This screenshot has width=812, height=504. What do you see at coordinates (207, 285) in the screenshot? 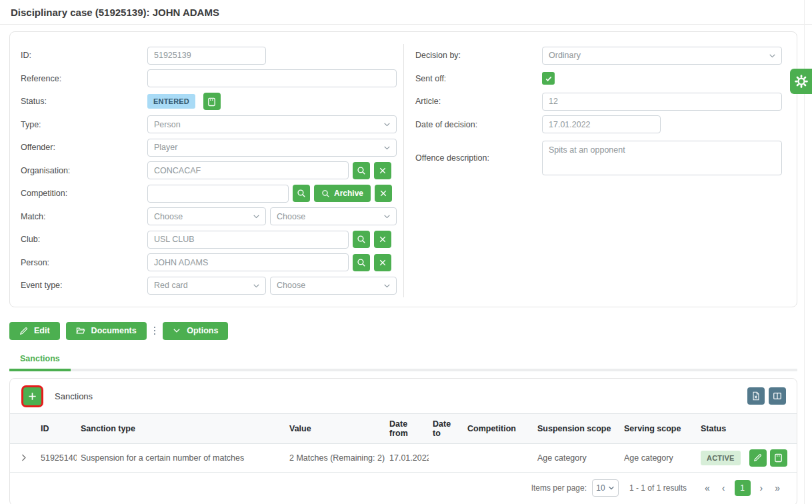
I see `event-type-select-1: Red card` at bounding box center [207, 285].